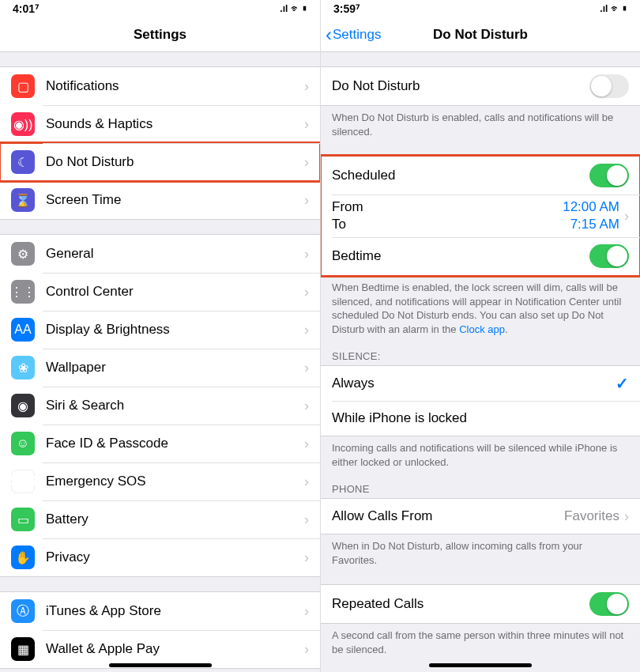 The width and height of the screenshot is (640, 672). I want to click on row-label: Display & Brightness, so click(175, 330).